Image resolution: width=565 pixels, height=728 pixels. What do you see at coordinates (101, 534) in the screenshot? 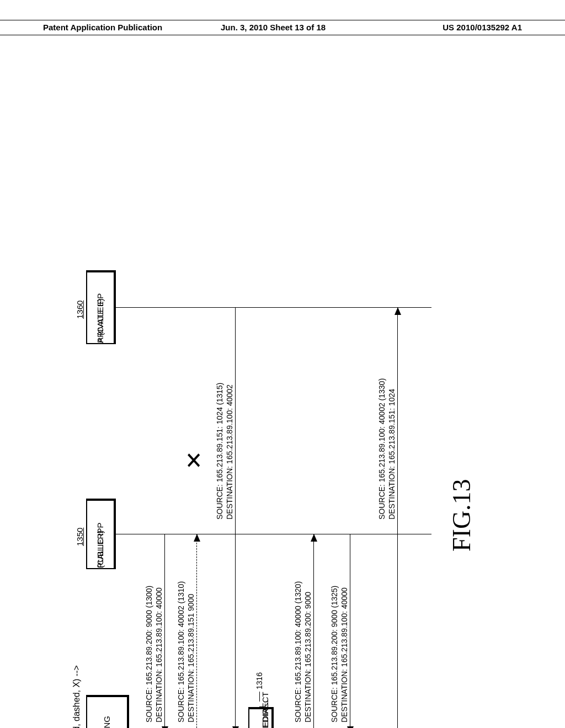
I see `actor-caller: PUBLIC IPP (CALLER)` at bounding box center [101, 534].